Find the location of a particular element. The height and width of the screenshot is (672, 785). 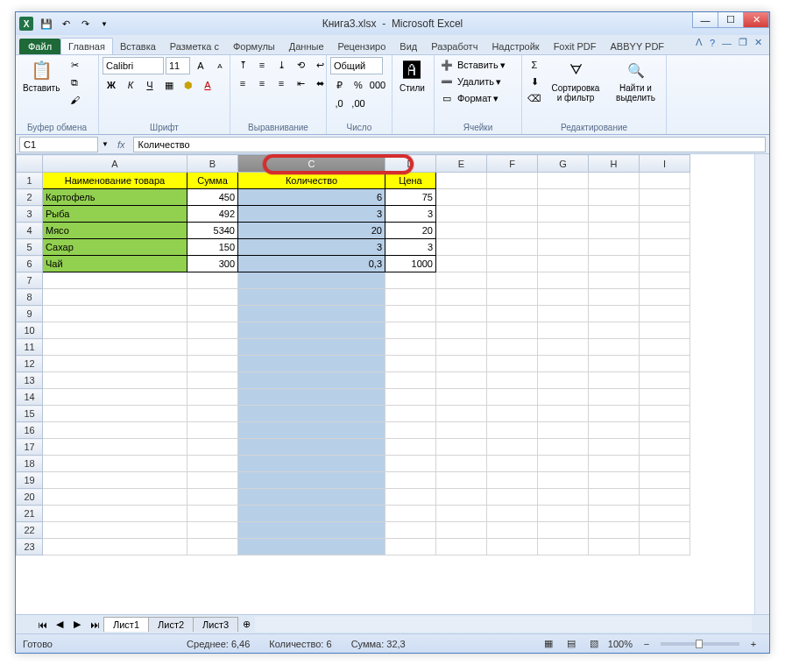

cell-C18 is located at coordinates (312, 464).